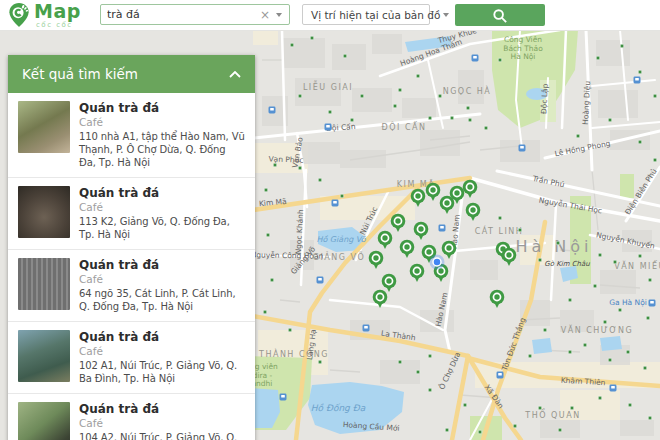 This screenshot has height=440, width=660. Describe the element at coordinates (524, 56) in the screenshot. I see `map-park-label: Hà Nội` at that location.